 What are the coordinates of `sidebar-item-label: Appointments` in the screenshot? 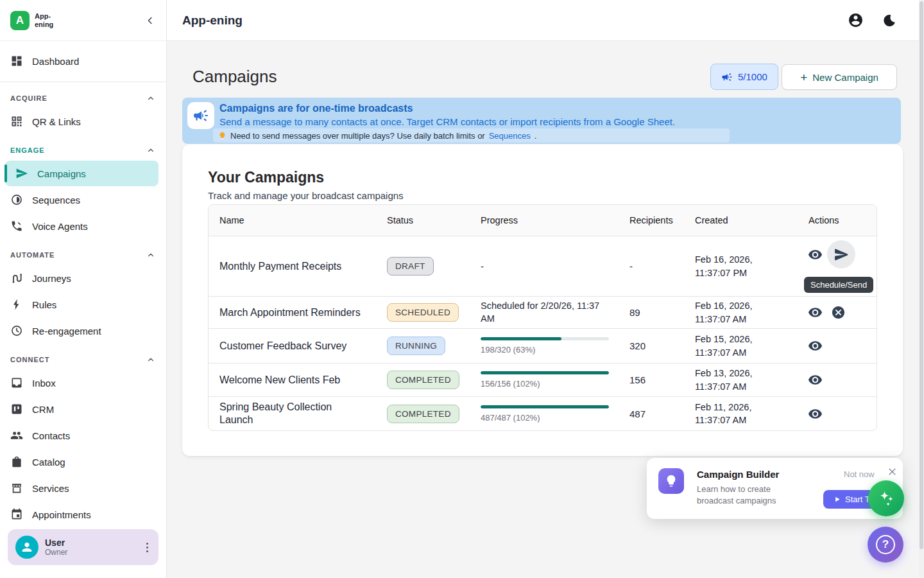 It's located at (62, 515).